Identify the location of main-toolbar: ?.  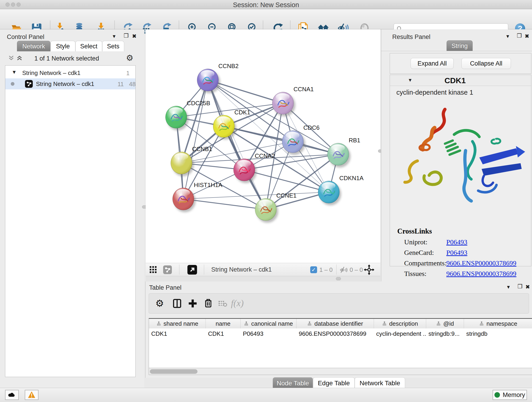
(266, 19).